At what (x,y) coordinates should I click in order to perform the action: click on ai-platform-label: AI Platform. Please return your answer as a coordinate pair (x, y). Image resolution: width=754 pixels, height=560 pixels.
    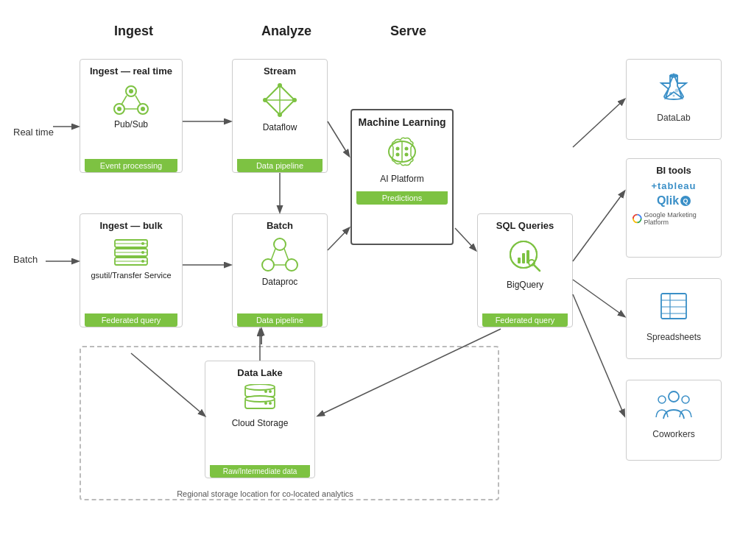
    Looking at the image, I should click on (402, 179).